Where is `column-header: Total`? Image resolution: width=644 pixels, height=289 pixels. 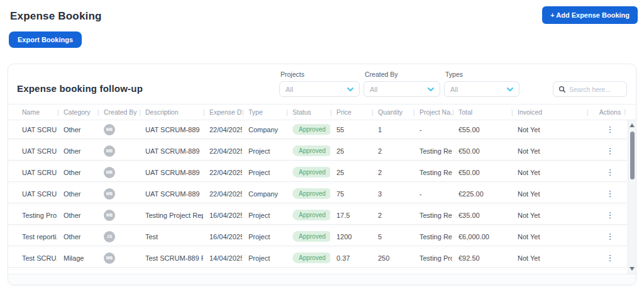 column-header: Total is located at coordinates (482, 112).